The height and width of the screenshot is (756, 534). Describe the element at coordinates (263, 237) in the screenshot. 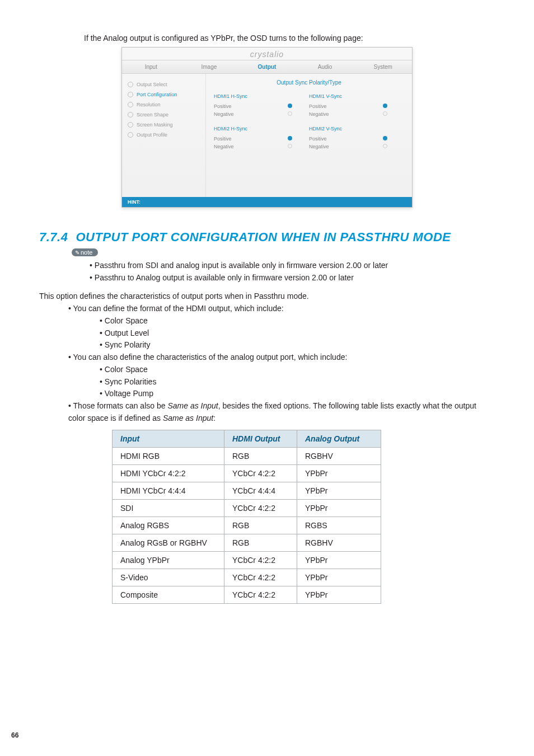

I see `section-title: OUTPUT PORT CONFIGURATION WHEN IN PASSTH…` at that location.